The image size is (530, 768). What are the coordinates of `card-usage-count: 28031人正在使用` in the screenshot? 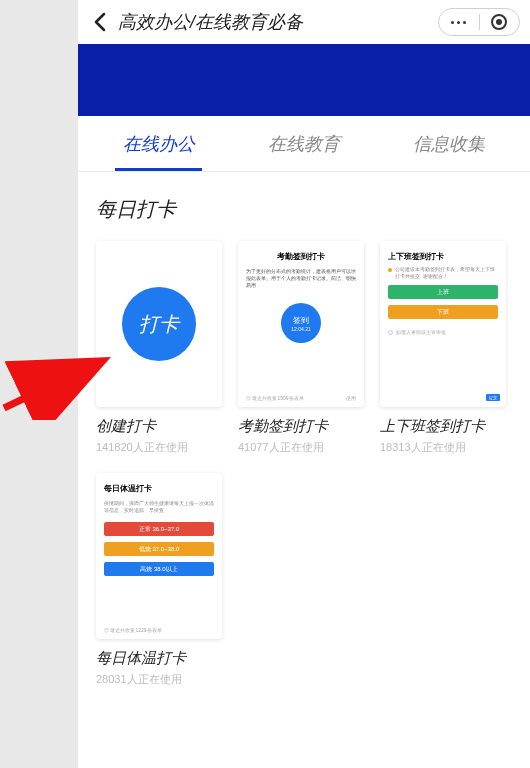 It's located at (159, 680).